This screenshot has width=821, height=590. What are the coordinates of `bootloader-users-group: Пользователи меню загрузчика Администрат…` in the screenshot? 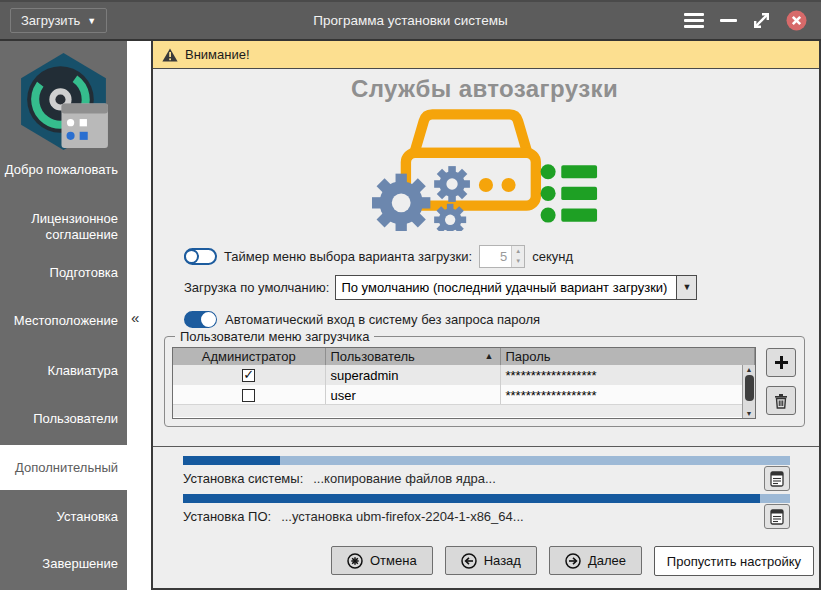 It's located at (484, 382).